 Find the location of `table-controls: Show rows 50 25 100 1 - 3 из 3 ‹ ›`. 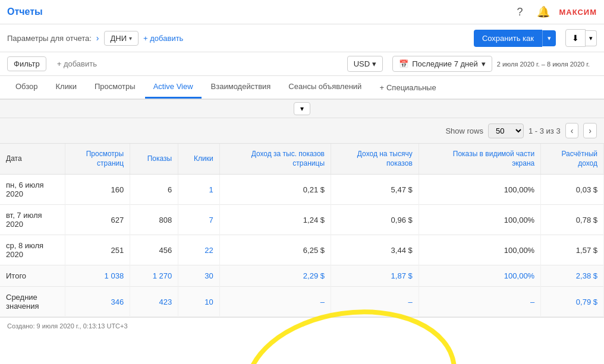

table-controls: Show rows 50 25 100 1 - 3 из 3 ‹ › is located at coordinates (302, 131).